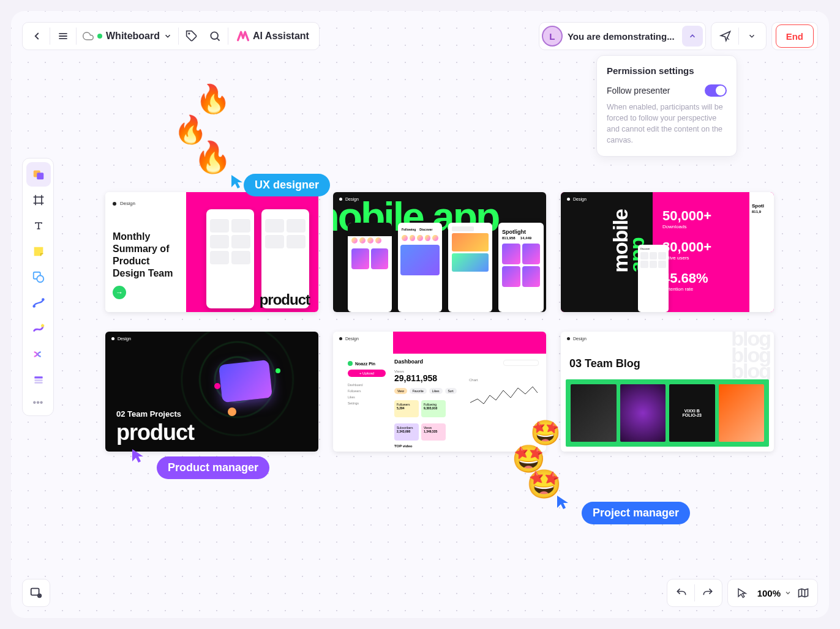 The height and width of the screenshot is (629, 840). Describe the element at coordinates (742, 593) in the screenshot. I see `cursor-mode-button` at that location.